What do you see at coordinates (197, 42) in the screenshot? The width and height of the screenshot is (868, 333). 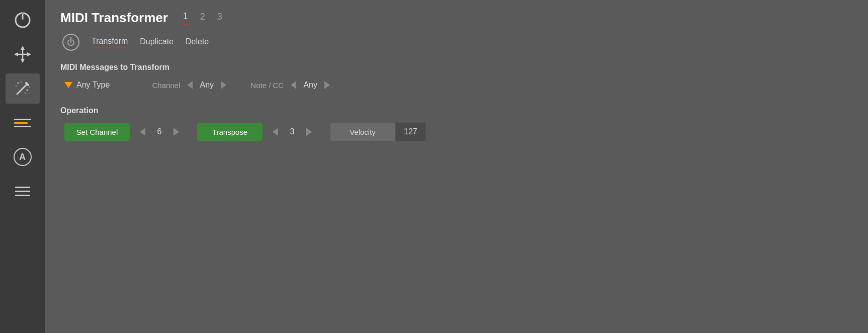 I see `delete-button: Delete` at bounding box center [197, 42].